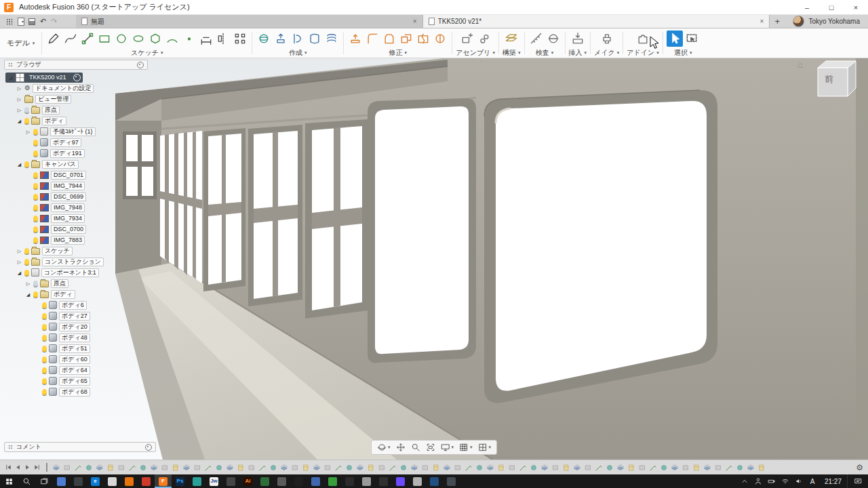  Describe the element at coordinates (138, 39) in the screenshot. I see `ellipse-tool-button` at that location.